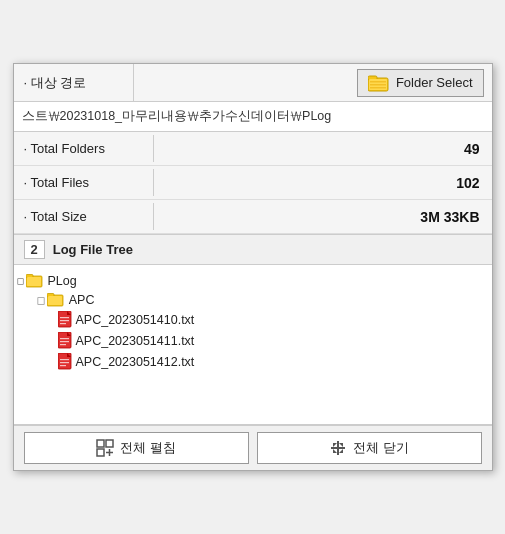 The image size is (505, 534). I want to click on folder-icon-plog, so click(35, 280).